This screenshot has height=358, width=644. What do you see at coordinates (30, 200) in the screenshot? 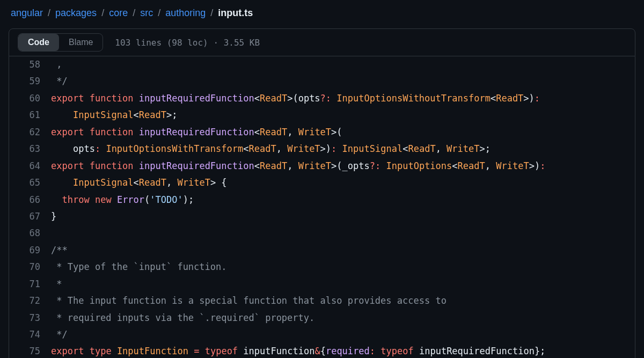
I see `line-number: 66` at bounding box center [30, 200].